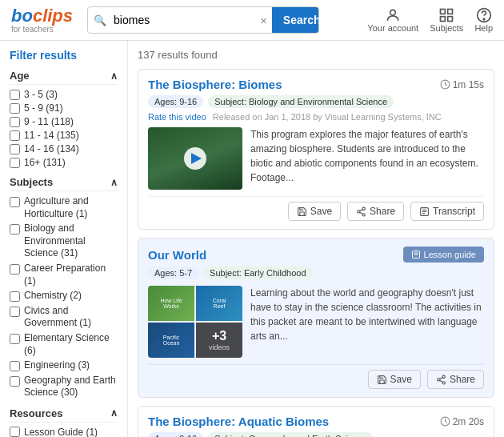 The width and height of the screenshot is (504, 437). I want to click on subjects-filter-label: Subjects, so click(31, 182).